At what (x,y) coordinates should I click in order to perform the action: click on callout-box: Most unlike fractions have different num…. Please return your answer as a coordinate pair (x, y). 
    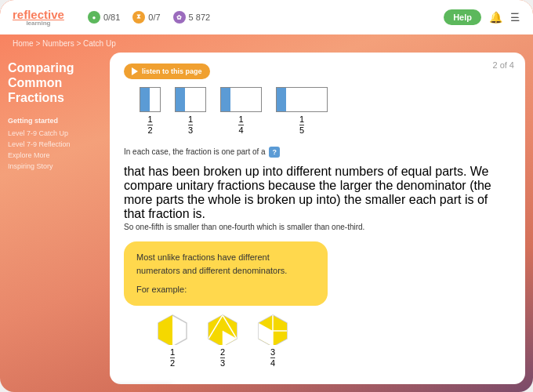
    Looking at the image, I should click on (226, 274).